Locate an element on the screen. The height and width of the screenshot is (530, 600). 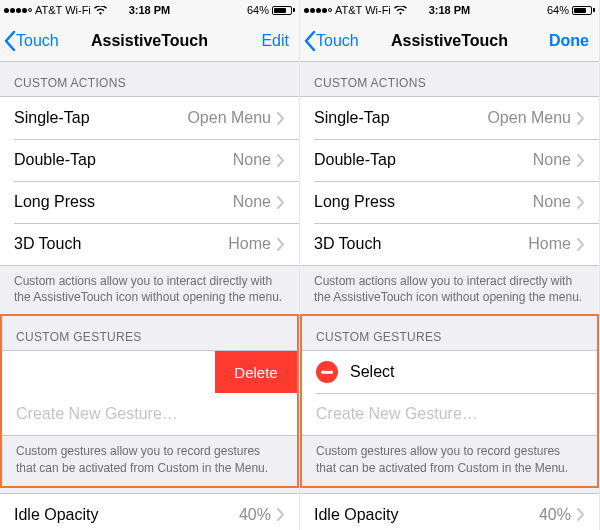
battery-fill is located at coordinates (280, 10).